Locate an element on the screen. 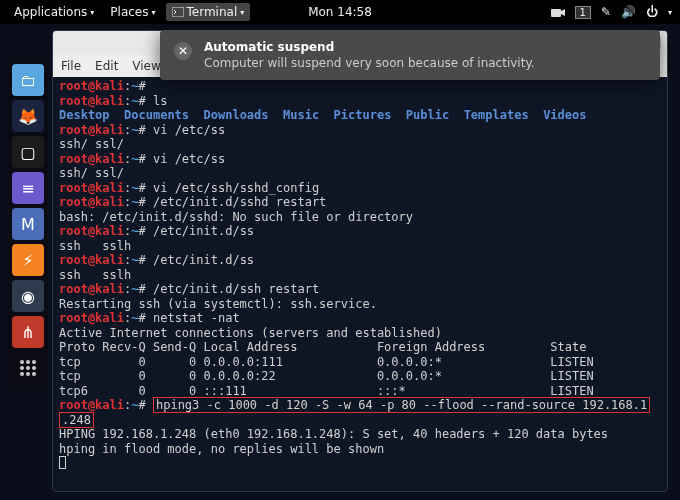 This screenshot has width=680, height=500. wireshark-icon: ◉ is located at coordinates (28, 296).